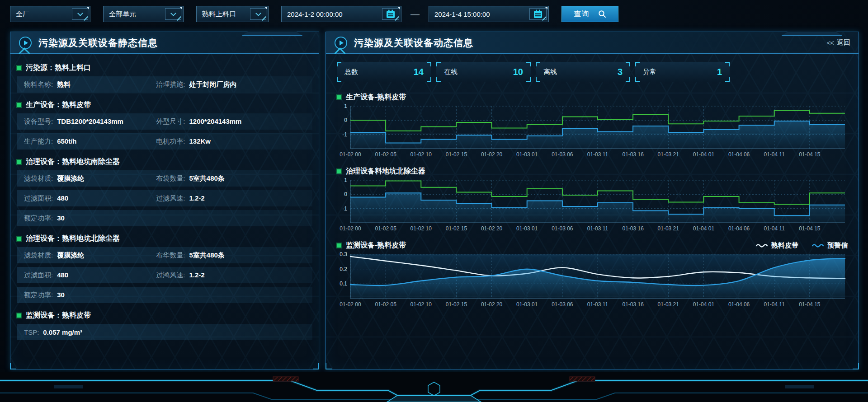 The image size is (868, 402). What do you see at coordinates (830, 42) in the screenshot?
I see `back-chevrons-icon: <<` at bounding box center [830, 42].